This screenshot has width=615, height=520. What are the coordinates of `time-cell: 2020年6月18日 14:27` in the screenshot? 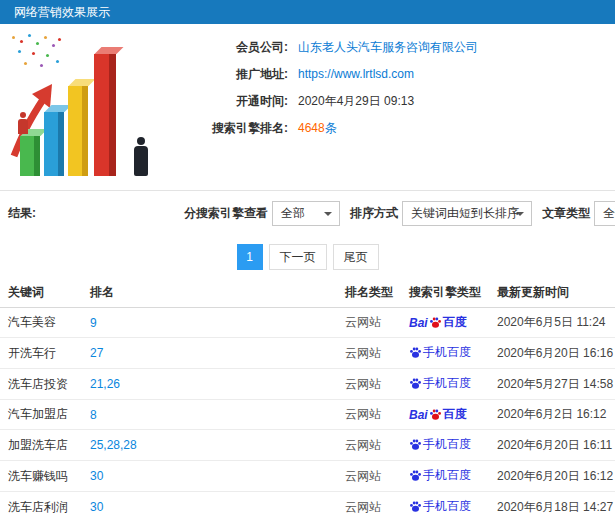 It's located at (552, 506).